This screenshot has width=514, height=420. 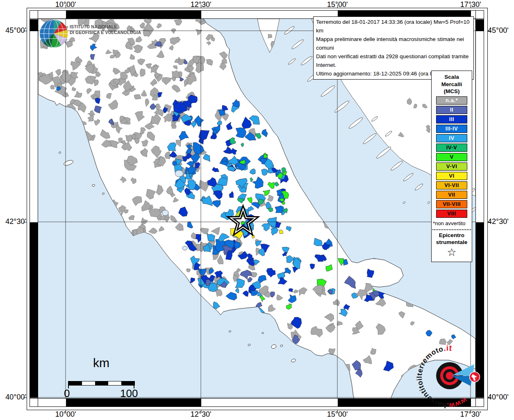 I want to click on legend-swatch-v: V, so click(x=452, y=157).